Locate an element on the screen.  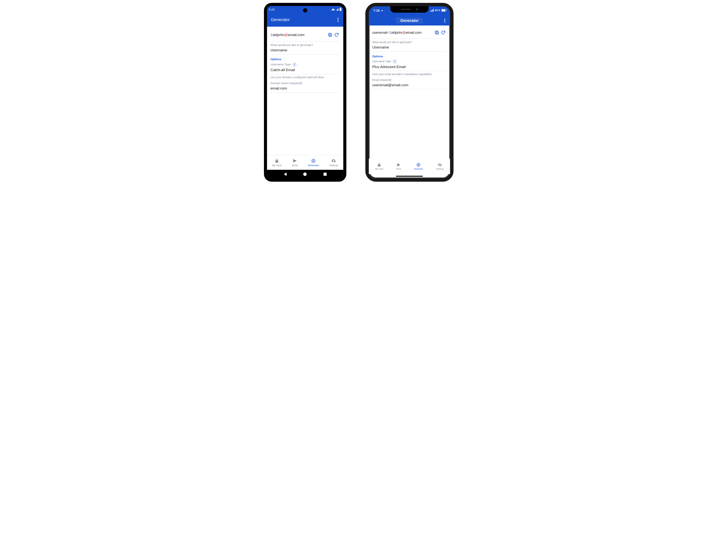
android-status-bar: 5:20 is located at coordinates (305, 9).